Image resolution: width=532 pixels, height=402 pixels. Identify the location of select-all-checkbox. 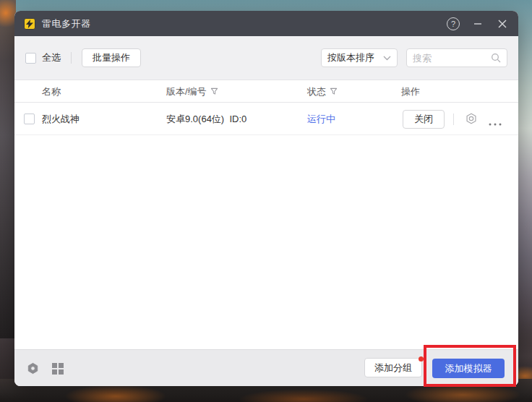
(30, 58).